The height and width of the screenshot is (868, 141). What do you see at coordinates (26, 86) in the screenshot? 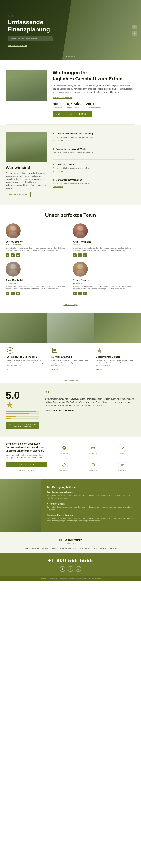
I see `bring-image` at bounding box center [26, 86].